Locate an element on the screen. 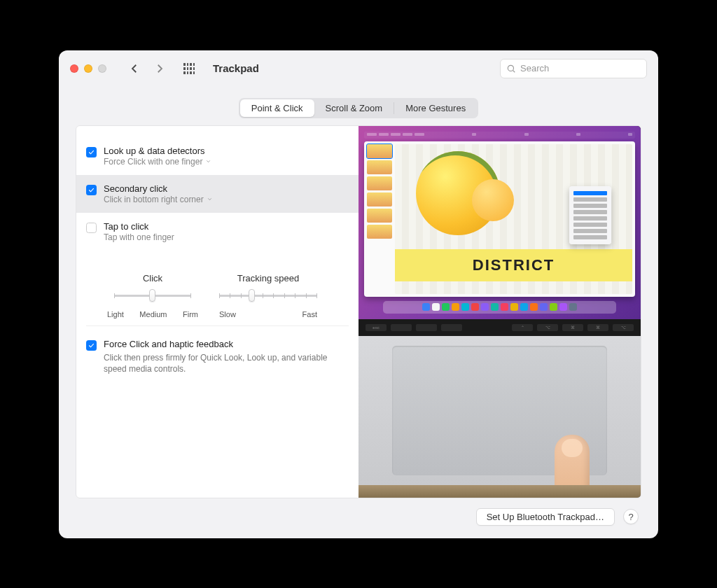  search-icon is located at coordinates (511, 69).